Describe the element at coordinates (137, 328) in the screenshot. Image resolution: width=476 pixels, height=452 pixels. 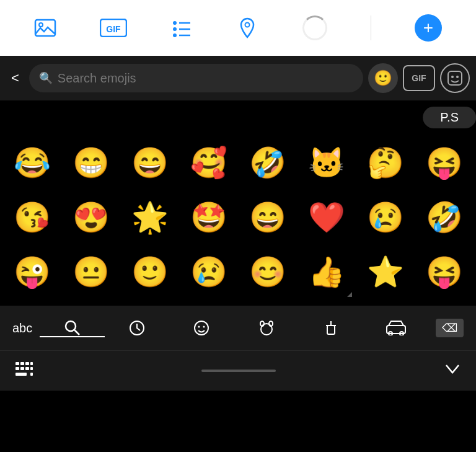
I see `recent-emoji-button` at that location.